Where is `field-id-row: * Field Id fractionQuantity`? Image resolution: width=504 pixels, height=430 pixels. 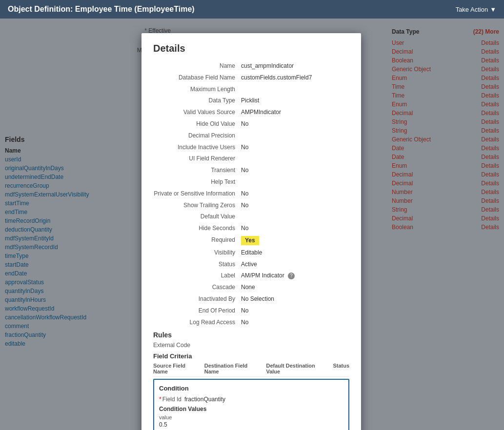
field-id-row: * Field Id fractionQuantity is located at coordinates (251, 399).